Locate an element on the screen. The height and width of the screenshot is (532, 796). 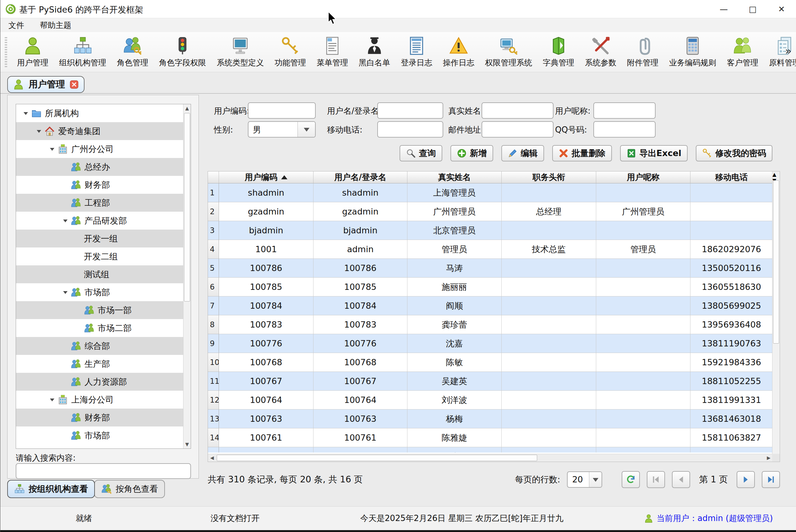
tree-item-上海分公司: 上海分公司 is located at coordinates (100, 400).